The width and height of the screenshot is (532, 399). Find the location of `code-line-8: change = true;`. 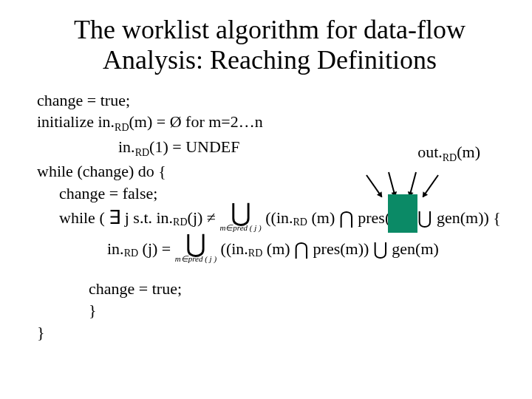

code-line-8: change = true; is located at coordinates (270, 289).